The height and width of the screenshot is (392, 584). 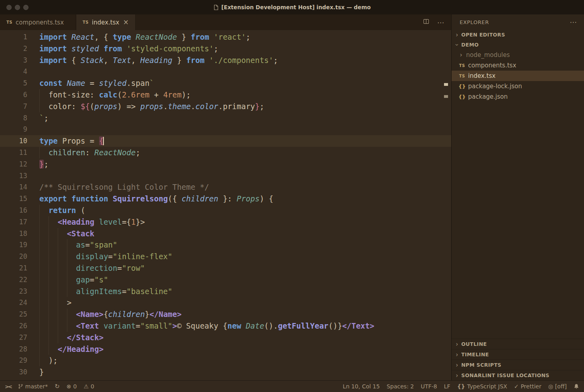 What do you see at coordinates (429, 386) in the screenshot?
I see `status-utf-8: UTF-8` at bounding box center [429, 386].